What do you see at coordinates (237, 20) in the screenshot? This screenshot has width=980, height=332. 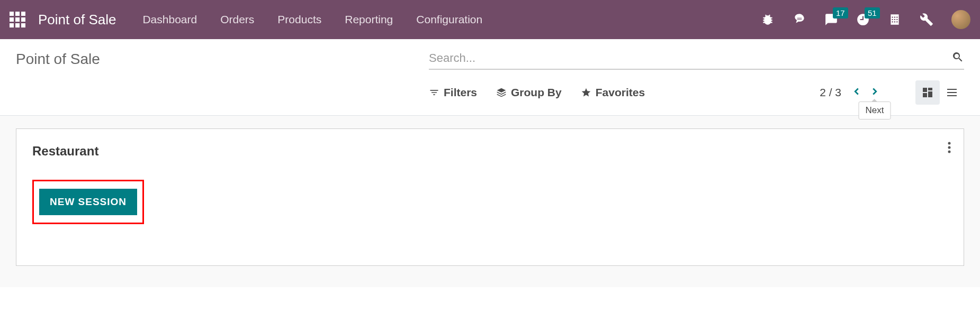 I see `nav-orders: Orders` at bounding box center [237, 20].